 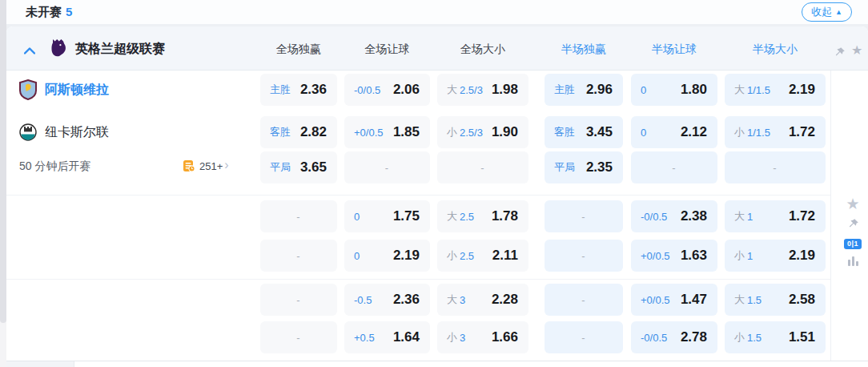 What do you see at coordinates (857, 50) in the screenshot?
I see `star-icon: ★` at bounding box center [857, 50].